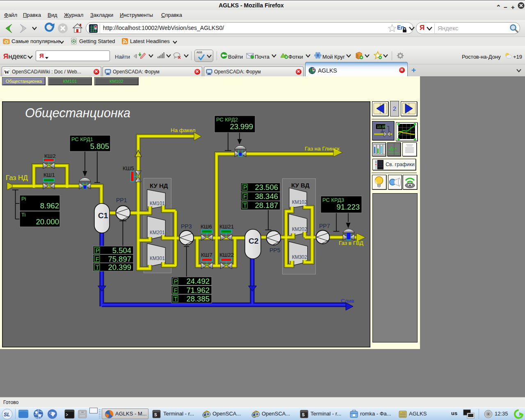  What do you see at coordinates (299, 202) in the screenshot?
I see `svg-text: КМ102` at bounding box center [299, 202].